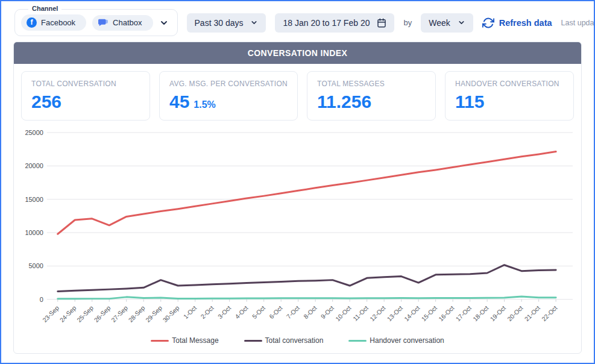  Describe the element at coordinates (517, 23) in the screenshot. I see `refresh-data-button: Refresh data` at that location.